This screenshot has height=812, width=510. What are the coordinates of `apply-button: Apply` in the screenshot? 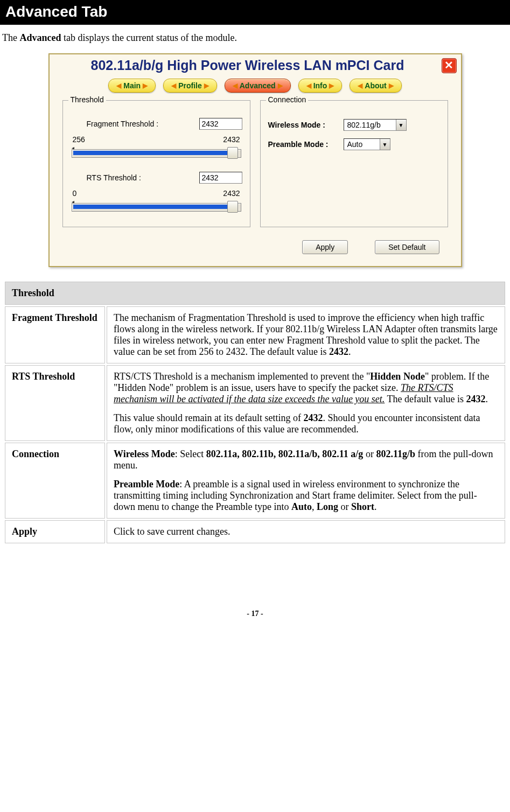 It's located at (325, 247).